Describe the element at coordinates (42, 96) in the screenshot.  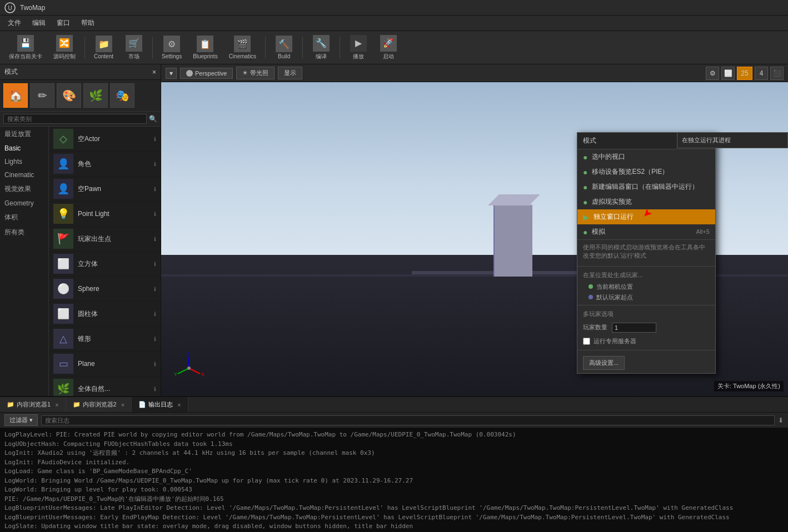
I see `paint-mode-button: ✏` at that location.